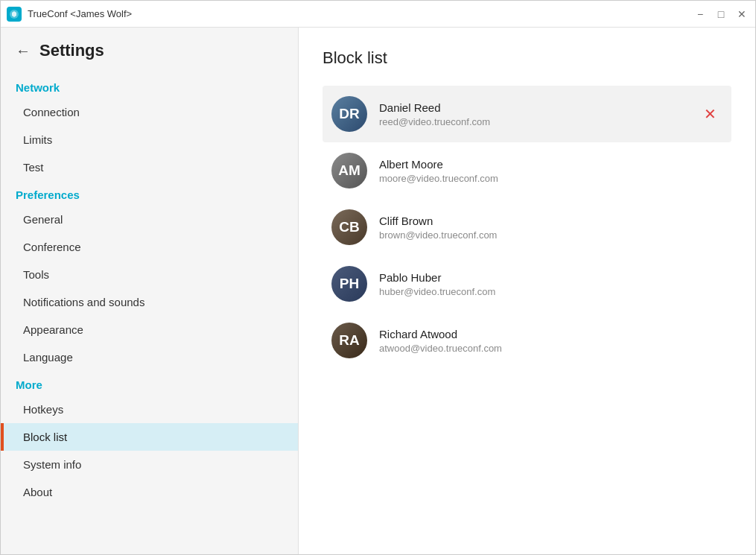 The width and height of the screenshot is (756, 555). What do you see at coordinates (551, 171) in the screenshot?
I see `contact-info: Albert Mooremoore@video.trueconf.com` at bounding box center [551, 171].